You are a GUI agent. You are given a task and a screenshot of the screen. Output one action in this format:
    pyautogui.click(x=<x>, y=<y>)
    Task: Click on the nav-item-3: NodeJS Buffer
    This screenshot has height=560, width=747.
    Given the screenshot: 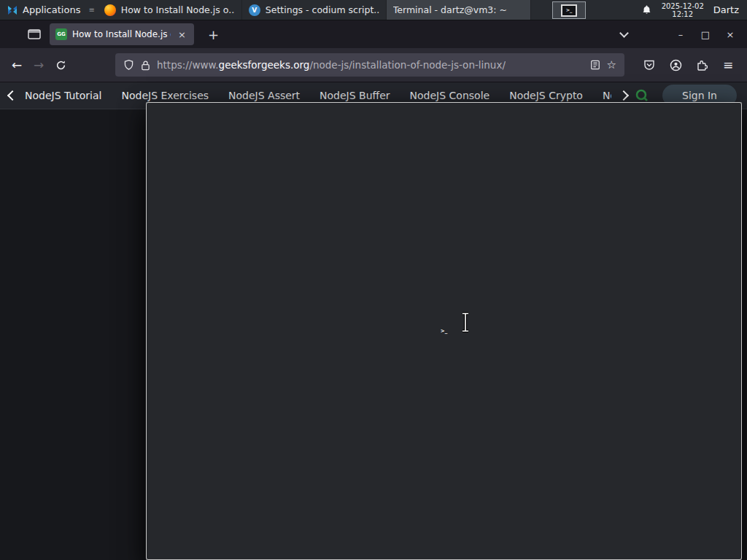 What is the action you would take?
    pyautogui.click(x=355, y=96)
    